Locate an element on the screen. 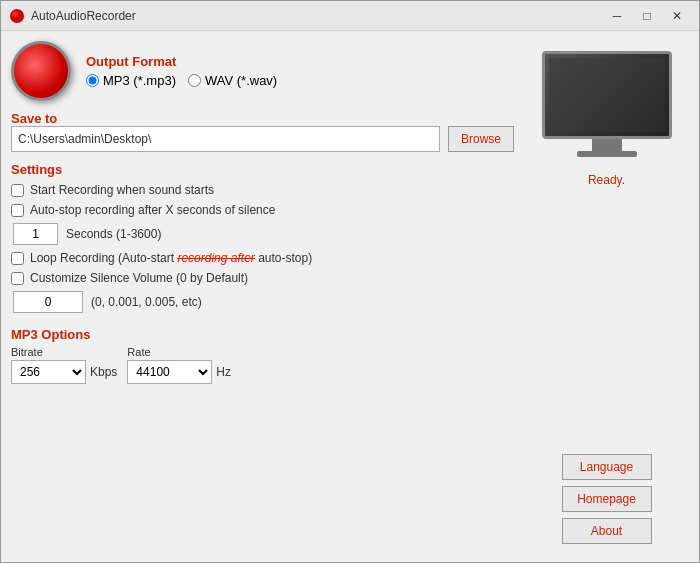 The width and height of the screenshot is (700, 563). auto-stop-row: Auto-stop recording after X seconds of s… is located at coordinates (262, 210).